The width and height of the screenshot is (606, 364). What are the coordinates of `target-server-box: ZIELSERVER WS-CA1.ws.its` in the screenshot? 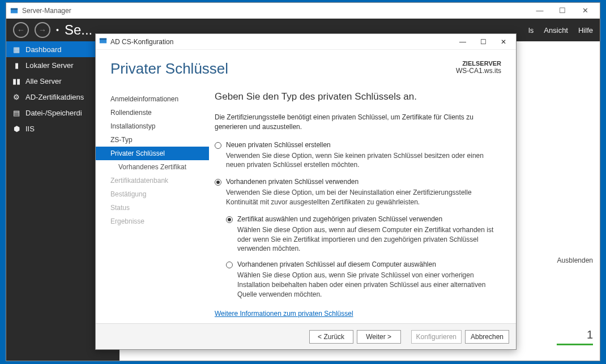 It's located at (479, 69).